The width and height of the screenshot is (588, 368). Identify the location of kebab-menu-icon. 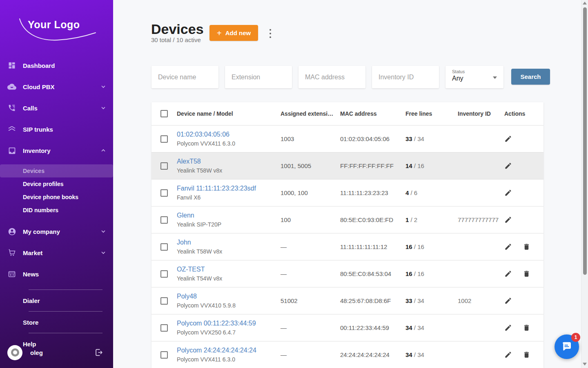
(270, 34).